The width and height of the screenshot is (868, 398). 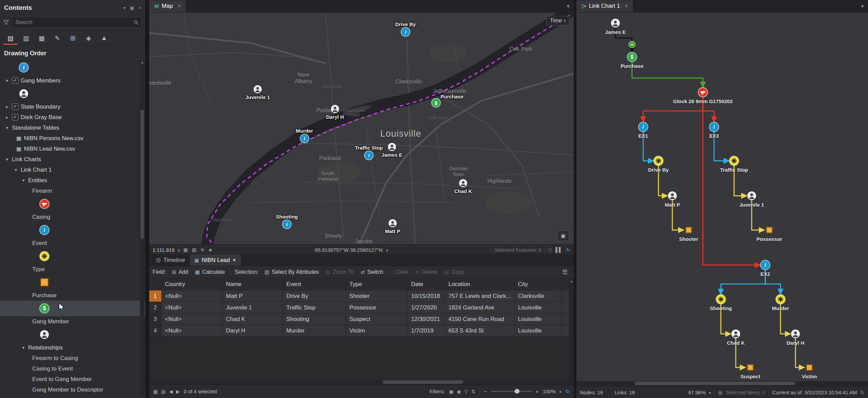 What do you see at coordinates (6, 22) in the screenshot?
I see `filter-icon` at bounding box center [6, 22].